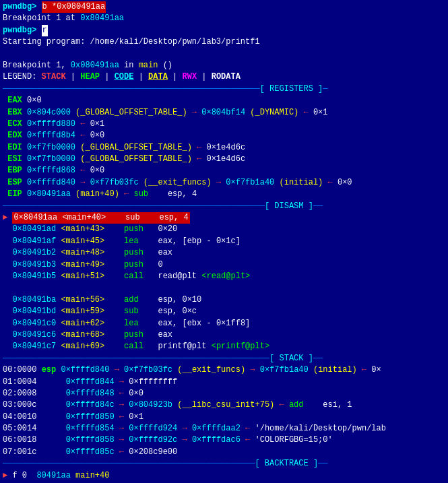 This screenshot has width=448, height=483. Describe the element at coordinates (224, 358) in the screenshot. I see `stack-header: ────────────────────────────────────────…` at that location.